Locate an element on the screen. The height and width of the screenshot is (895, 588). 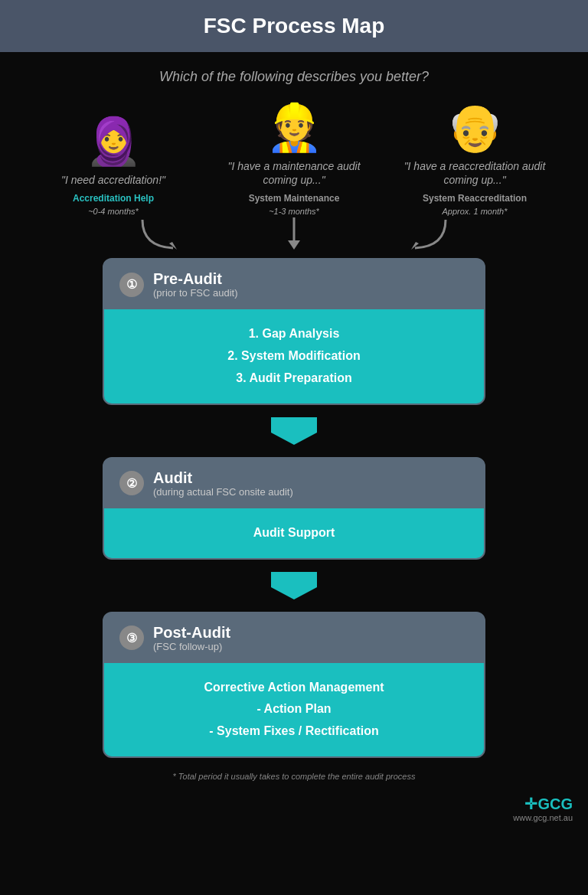
stage-2-box: ② Audit (during actual FSC onsite audit)… is located at coordinates (294, 508).